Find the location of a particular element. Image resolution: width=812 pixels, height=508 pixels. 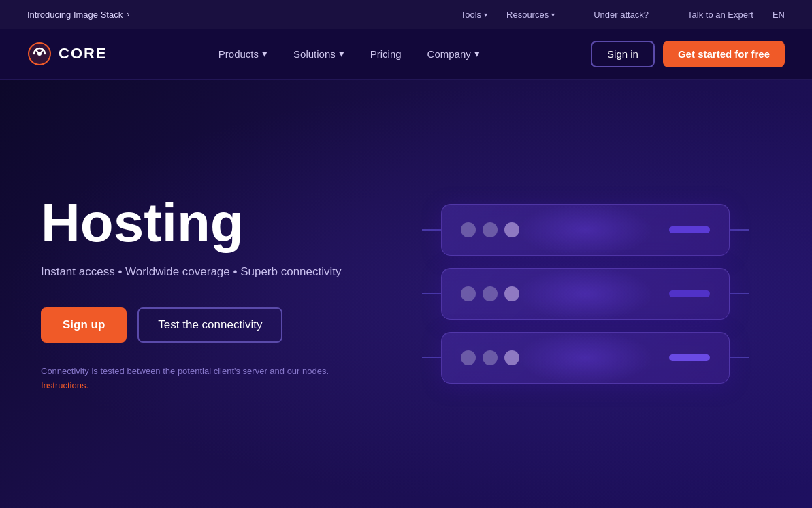

company-dropdown-icon: ▾ is located at coordinates (477, 54).